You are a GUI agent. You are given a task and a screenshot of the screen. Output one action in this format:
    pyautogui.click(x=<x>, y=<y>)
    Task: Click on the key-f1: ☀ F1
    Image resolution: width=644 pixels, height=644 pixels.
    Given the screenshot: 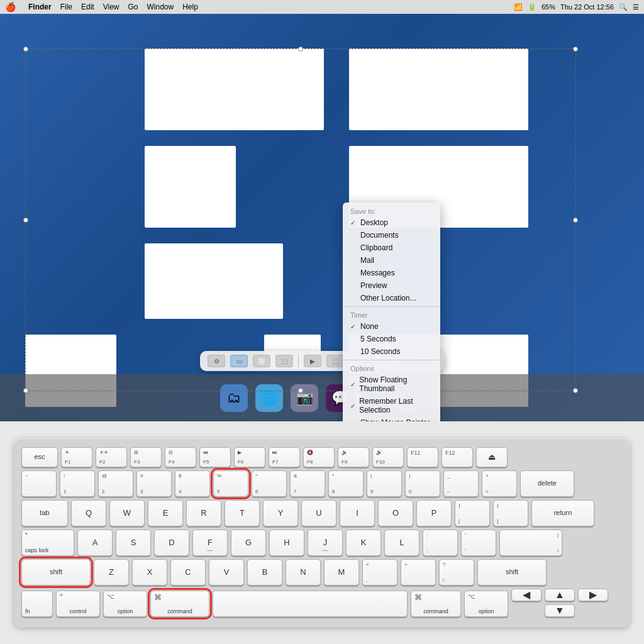 What is the action you would take?
    pyautogui.click(x=77, y=457)
    